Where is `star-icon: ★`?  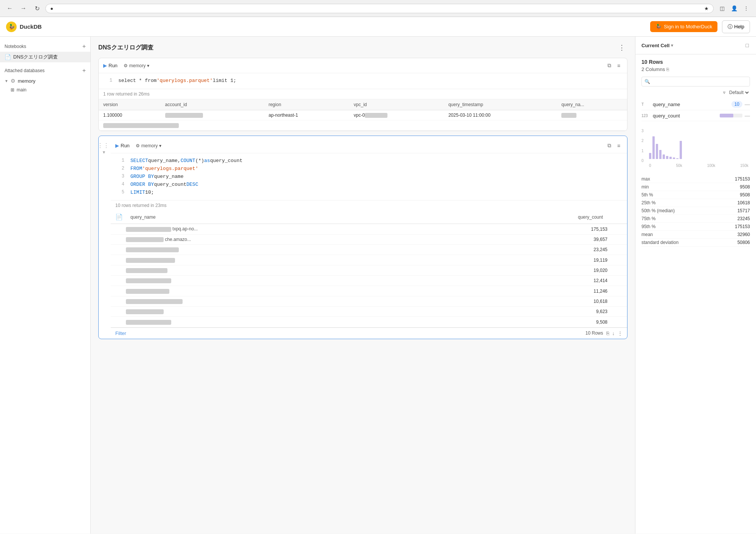
star-icon: ★ is located at coordinates (706, 8).